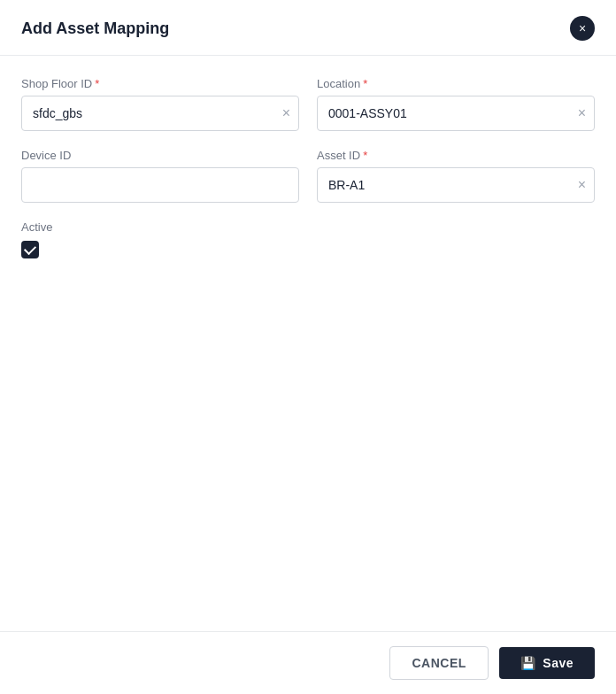  What do you see at coordinates (308, 250) in the screenshot?
I see `active-checkbox-wrapper` at bounding box center [308, 250].